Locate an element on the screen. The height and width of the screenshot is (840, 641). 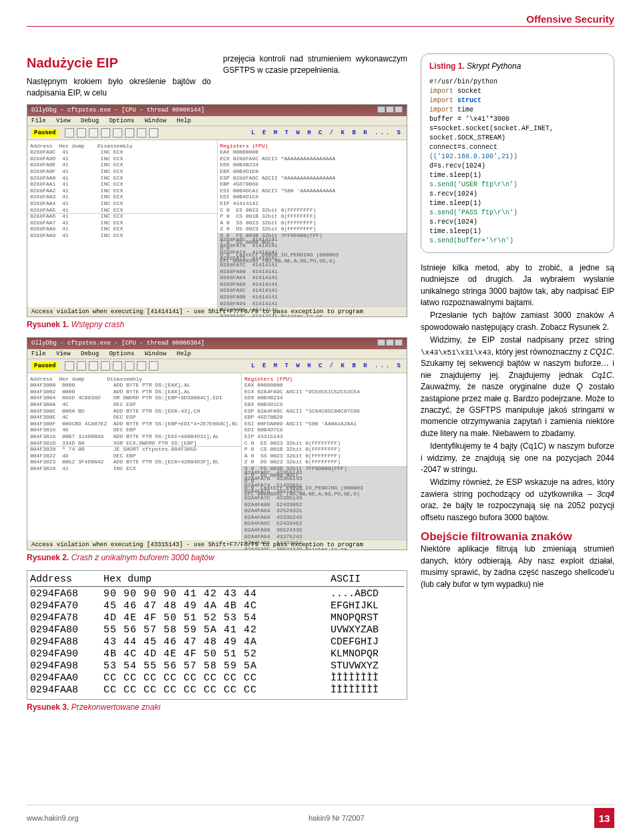
figure-3-caption: Rysunek 3. Przekonwertowane znaki is located at coordinates (217, 707).